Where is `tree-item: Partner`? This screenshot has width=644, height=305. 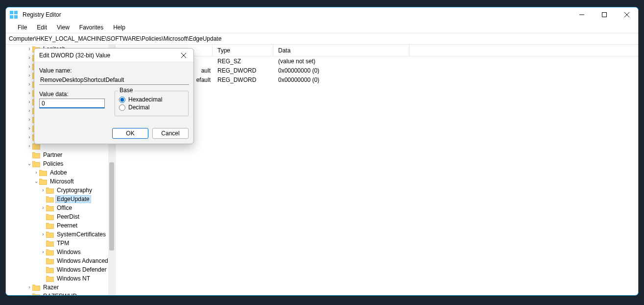
tree-item: Partner is located at coordinates (61, 155).